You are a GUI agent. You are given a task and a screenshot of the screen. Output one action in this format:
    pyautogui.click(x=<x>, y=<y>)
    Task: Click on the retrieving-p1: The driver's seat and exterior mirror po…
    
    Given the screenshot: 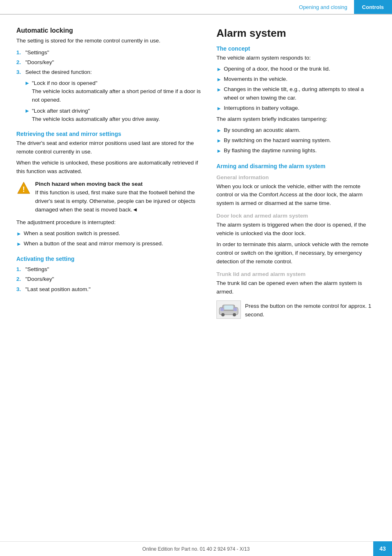 What is the action you would take?
    pyautogui.click(x=110, y=148)
    